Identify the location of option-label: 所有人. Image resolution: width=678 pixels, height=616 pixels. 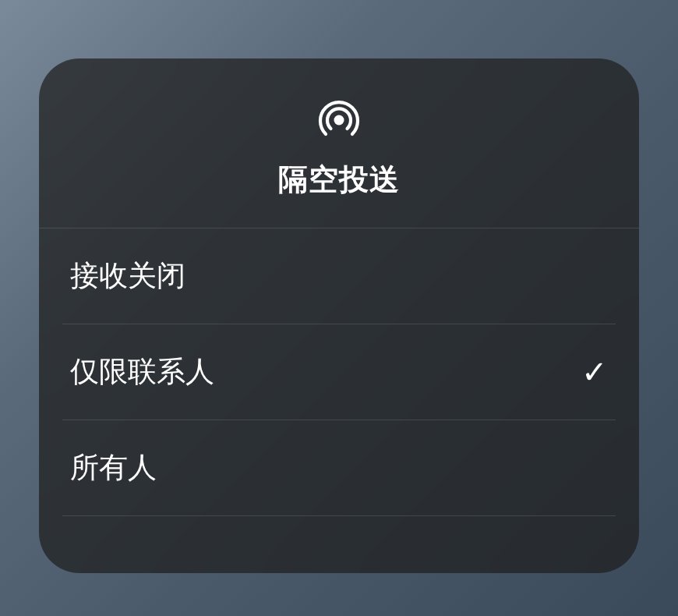
(114, 468).